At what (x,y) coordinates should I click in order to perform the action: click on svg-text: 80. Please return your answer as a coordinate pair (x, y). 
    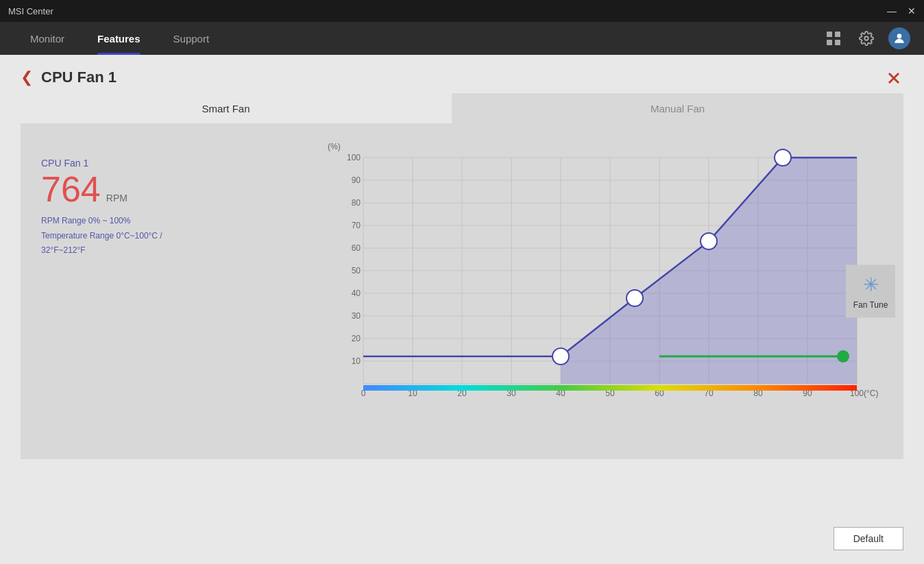
    Looking at the image, I should click on (356, 203).